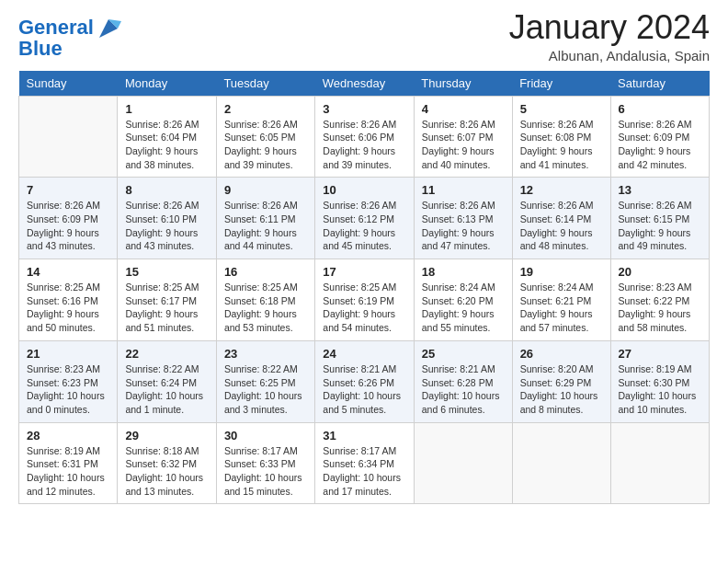  I want to click on day-number: 27, so click(660, 353).